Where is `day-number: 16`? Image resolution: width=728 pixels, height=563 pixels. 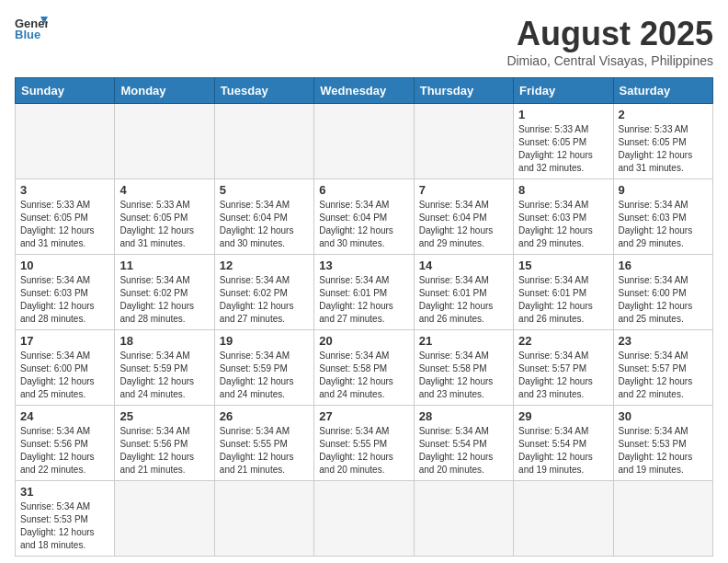
day-number: 16 is located at coordinates (664, 265).